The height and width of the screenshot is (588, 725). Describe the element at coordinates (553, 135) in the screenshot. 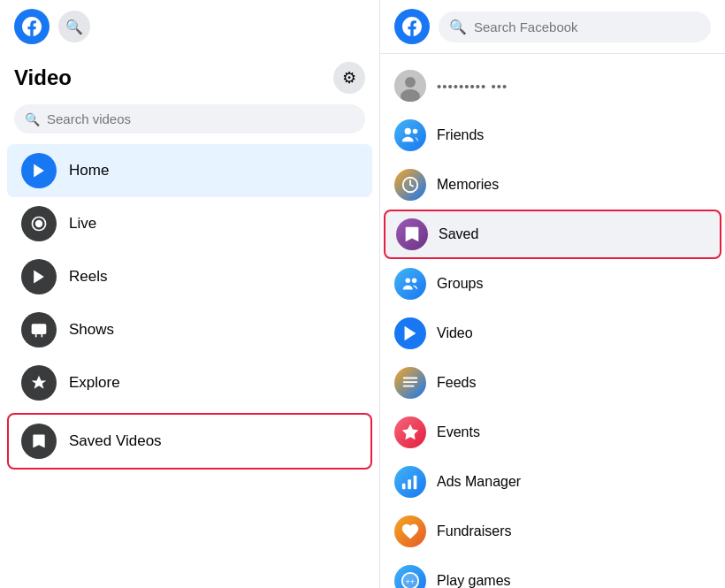

I see `menu-item-friends: Friends` at that location.